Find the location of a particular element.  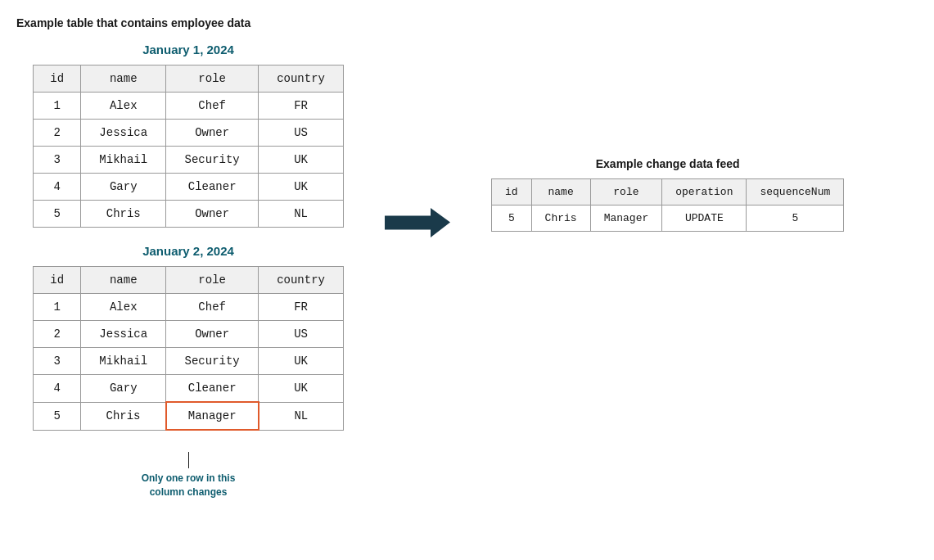

change-feed-header-row: id name role operation sequenceNum is located at coordinates (668, 192).